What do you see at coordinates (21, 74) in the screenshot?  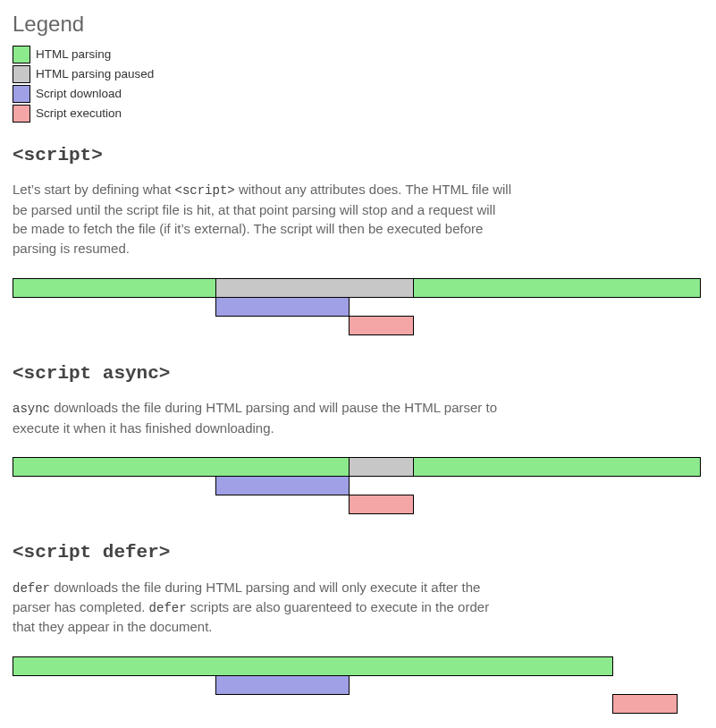 I see `swatch-paused` at bounding box center [21, 74].